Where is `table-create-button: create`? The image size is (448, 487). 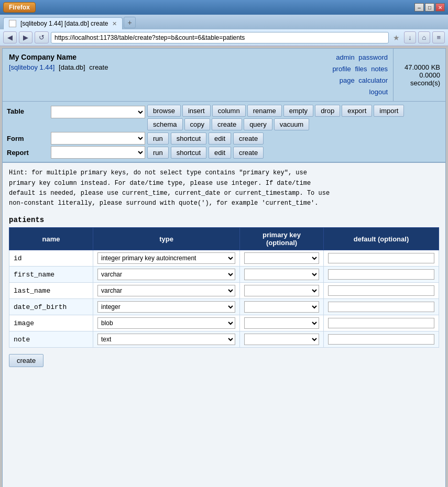 table-create-button: create is located at coordinates (227, 125).